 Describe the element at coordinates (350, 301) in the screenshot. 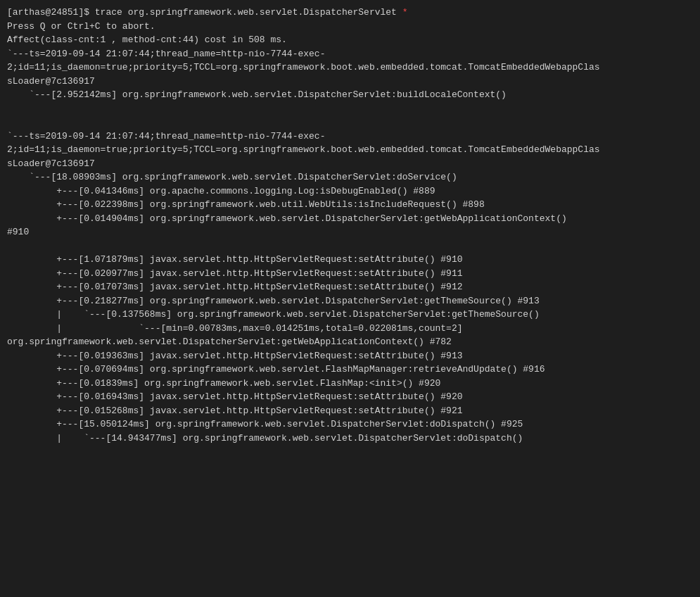

I see `terminal-line-22: +---[0.218277ms] org.springframework.web…` at that location.